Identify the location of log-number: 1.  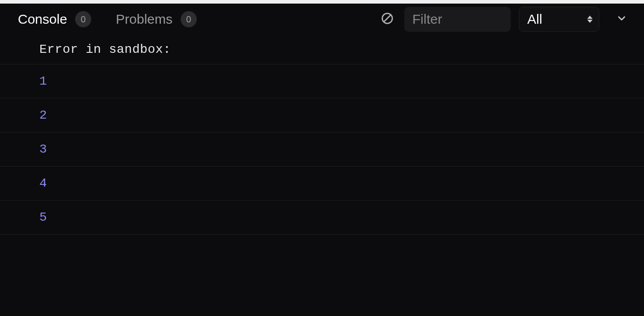
(43, 81).